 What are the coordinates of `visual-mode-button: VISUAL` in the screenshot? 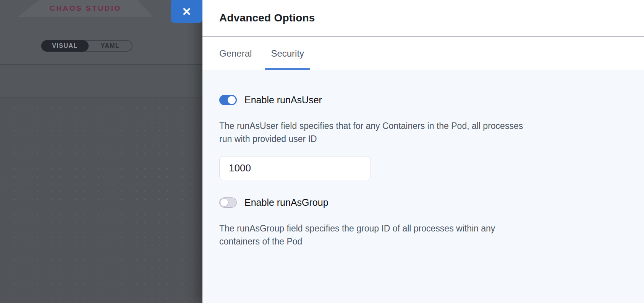 It's located at (65, 46).